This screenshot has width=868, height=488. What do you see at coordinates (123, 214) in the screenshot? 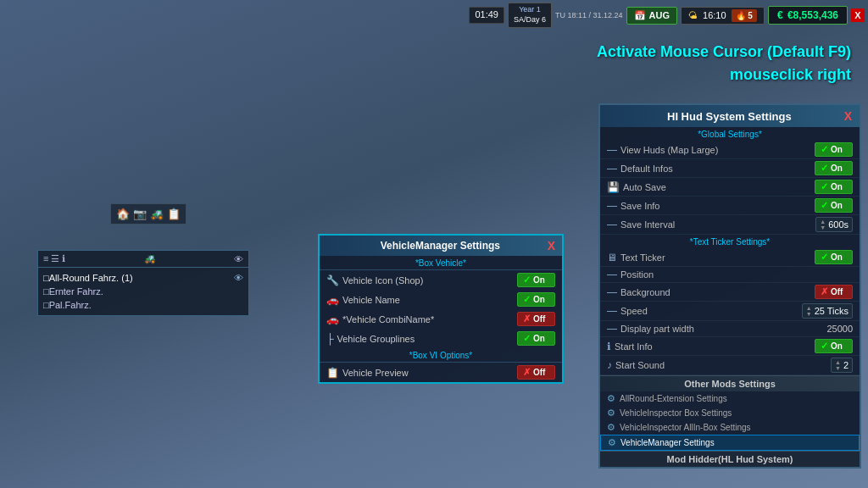
I see `icon-home: 🏠` at bounding box center [123, 214].